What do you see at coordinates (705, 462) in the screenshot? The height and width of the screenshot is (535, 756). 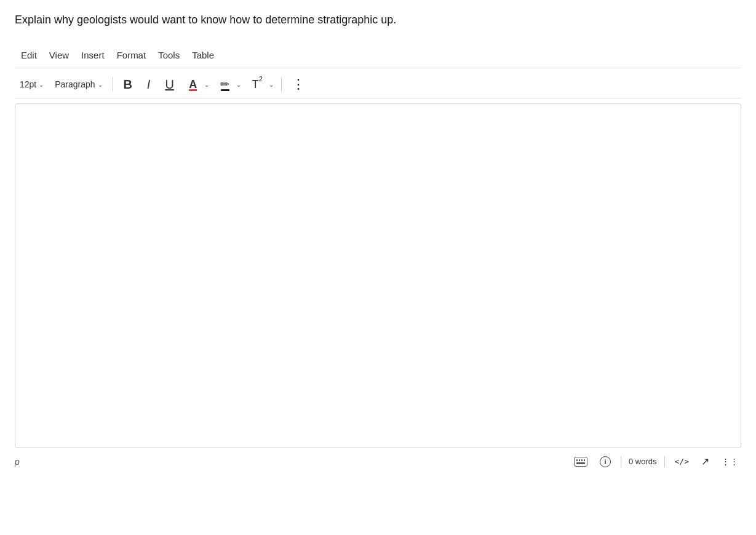 I see `expand-button: ↗` at bounding box center [705, 462].